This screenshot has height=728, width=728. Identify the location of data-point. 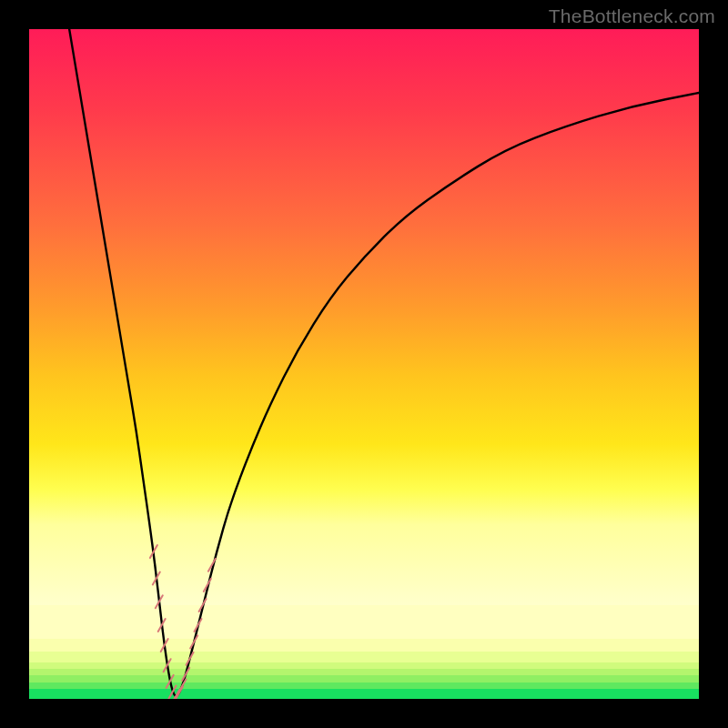
(190, 659).